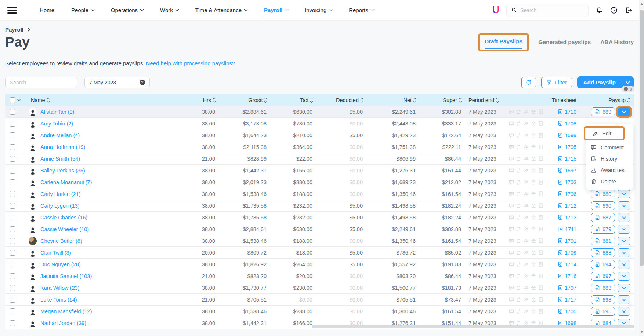 This screenshot has height=336, width=644. What do you see at coordinates (642, 332) in the screenshot?
I see `scroll-down-arrow-icon` at bounding box center [642, 332].